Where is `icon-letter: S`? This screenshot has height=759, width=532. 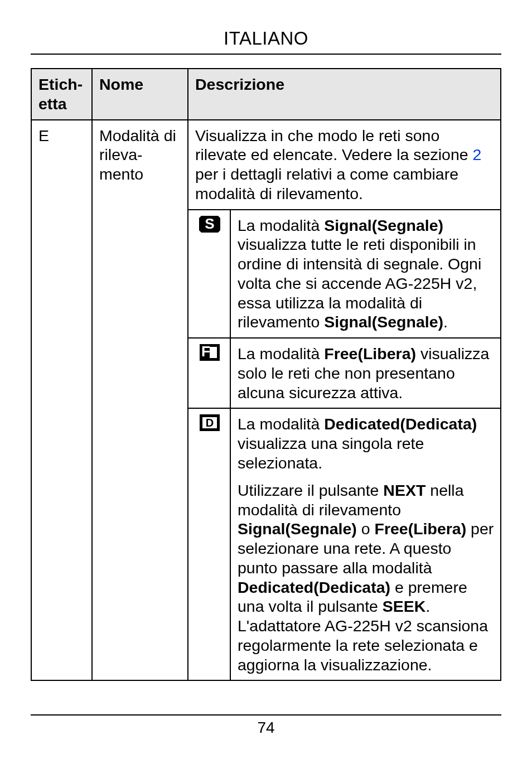 icon-letter: S is located at coordinates (210, 224).